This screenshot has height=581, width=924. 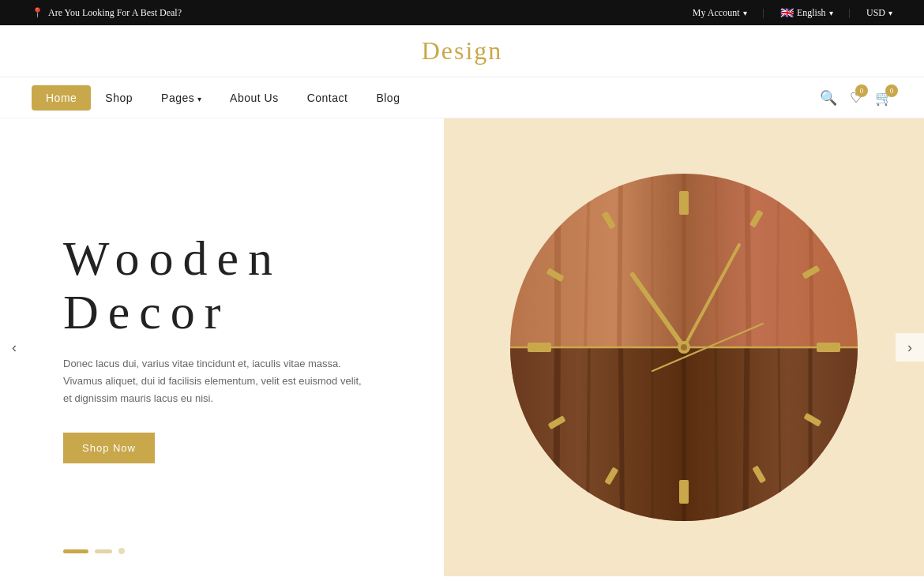 I want to click on nav-links: Home Shop Pages About Us Contact Blog, so click(x=426, y=98).